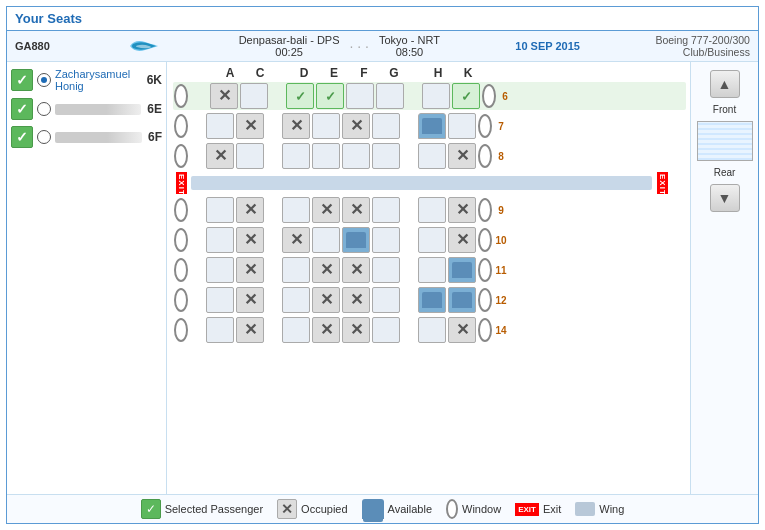 The height and width of the screenshot is (530, 765). Describe the element at coordinates (432, 240) in the screenshot. I see `seat-10h` at that location.